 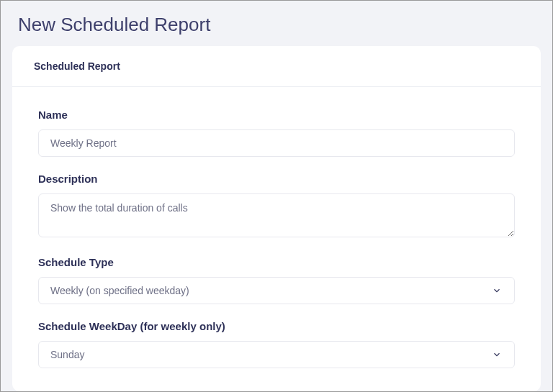 What do you see at coordinates (276, 344) in the screenshot?
I see `schedule-weekday-field-group: Schedule WeekDay (for weekly only) Sunda…` at bounding box center [276, 344].